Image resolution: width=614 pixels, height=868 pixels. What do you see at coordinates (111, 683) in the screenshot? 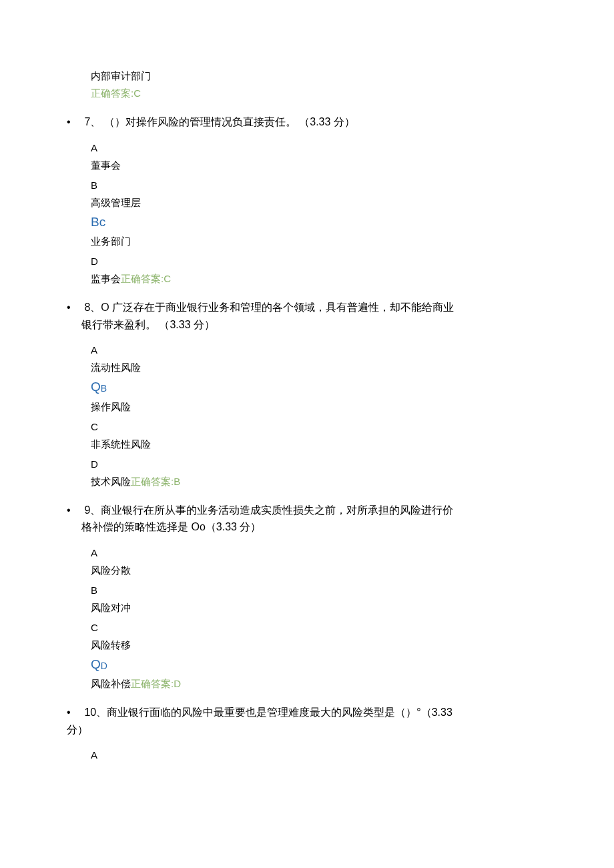
I see `q9-d-text: 风险补偿` at bounding box center [111, 683].